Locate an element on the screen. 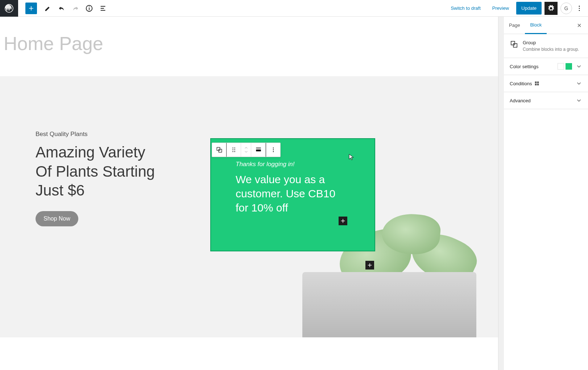 Image resolution: width=588 pixels, height=370 pixels. hero-eyebrow: Best Quality Plants is located at coordinates (95, 134).